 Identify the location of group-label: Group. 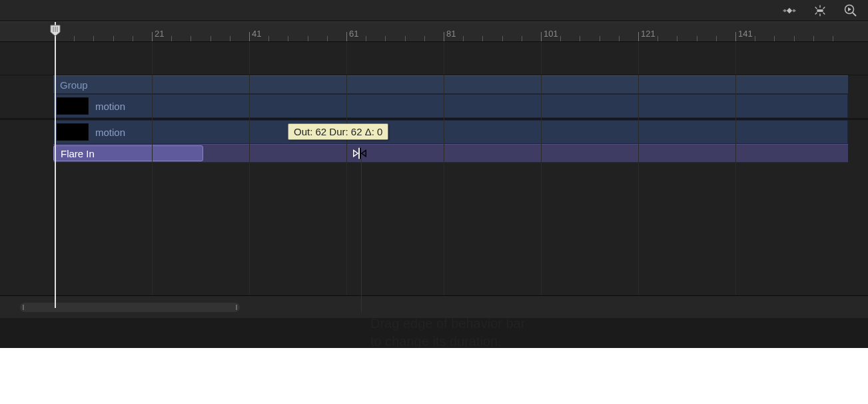
(74, 85).